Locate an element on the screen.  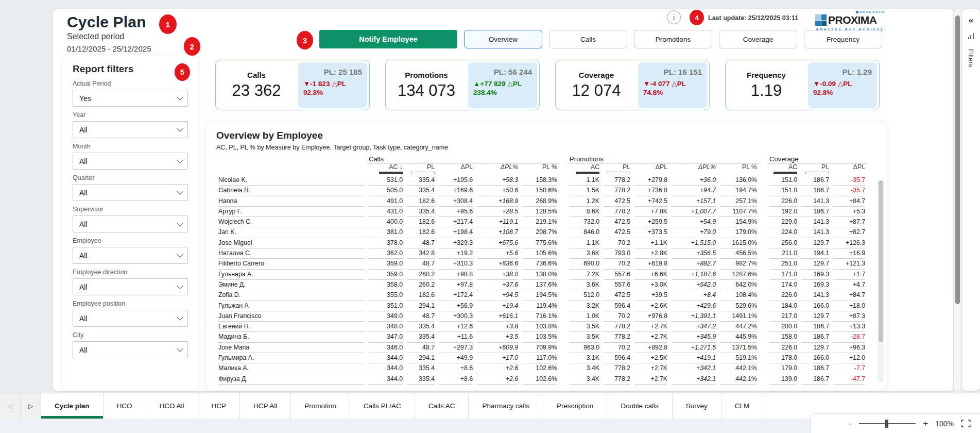
filter-dropdown-employee-direction: All is located at coordinates (130, 287).